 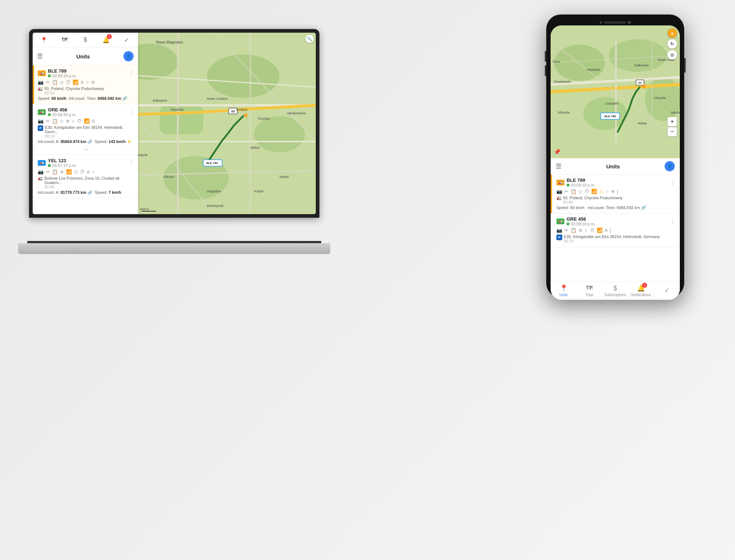 What do you see at coordinates (93, 82) in the screenshot?
I see `ble789-icon-9: ≋` at bounding box center [93, 82].